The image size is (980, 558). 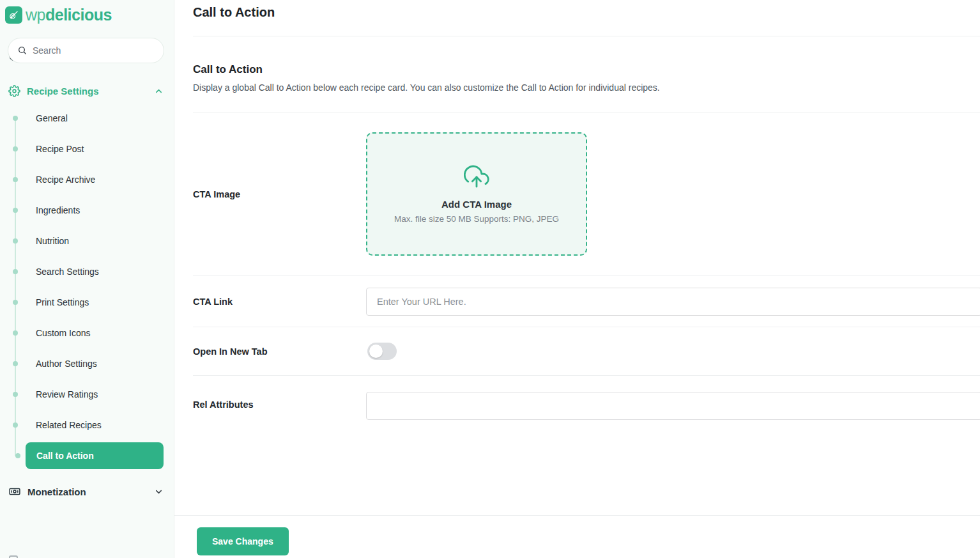 What do you see at coordinates (14, 15) in the screenshot?
I see `whisk-icon` at bounding box center [14, 15].